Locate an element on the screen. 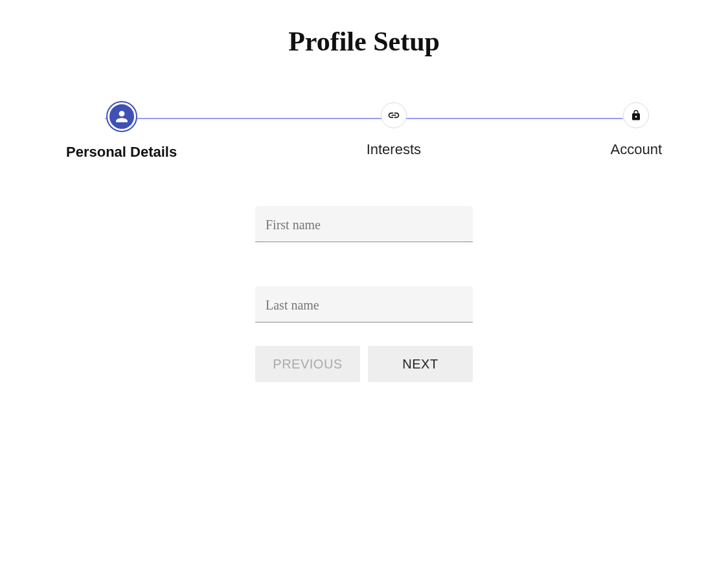 The width and height of the screenshot is (728, 577). previous-button: Previous is located at coordinates (308, 364).